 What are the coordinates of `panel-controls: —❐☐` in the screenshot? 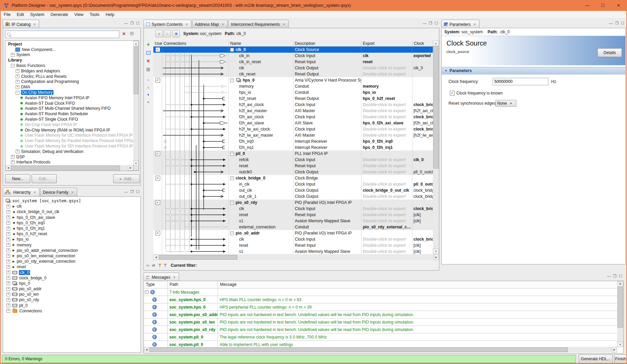 It's located at (430, 23).